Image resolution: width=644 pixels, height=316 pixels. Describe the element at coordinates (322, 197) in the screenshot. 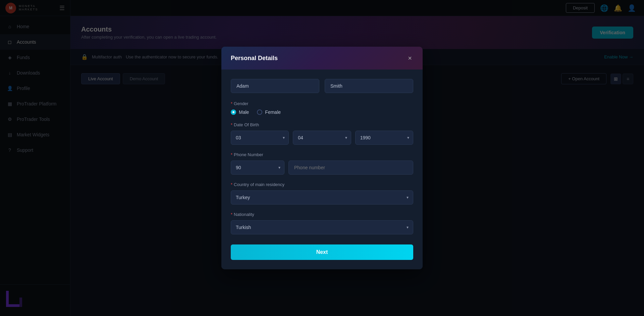

I see `country-select: Turkey Germany UK USA` at that location.